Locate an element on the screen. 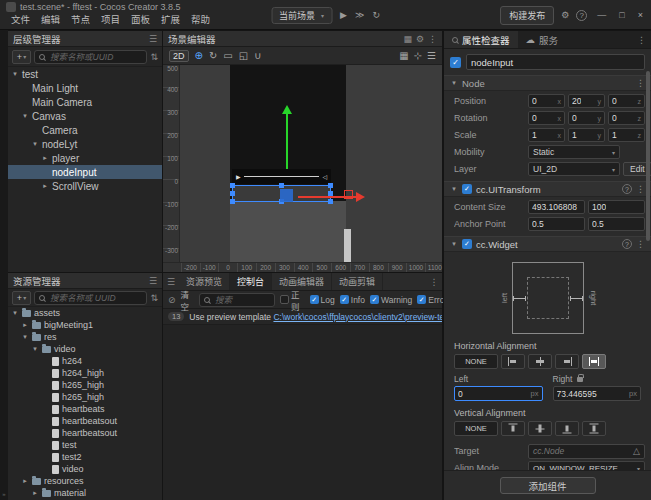 This screenshot has width=651, height=500. asset-video: ▾video is located at coordinates (85, 349).